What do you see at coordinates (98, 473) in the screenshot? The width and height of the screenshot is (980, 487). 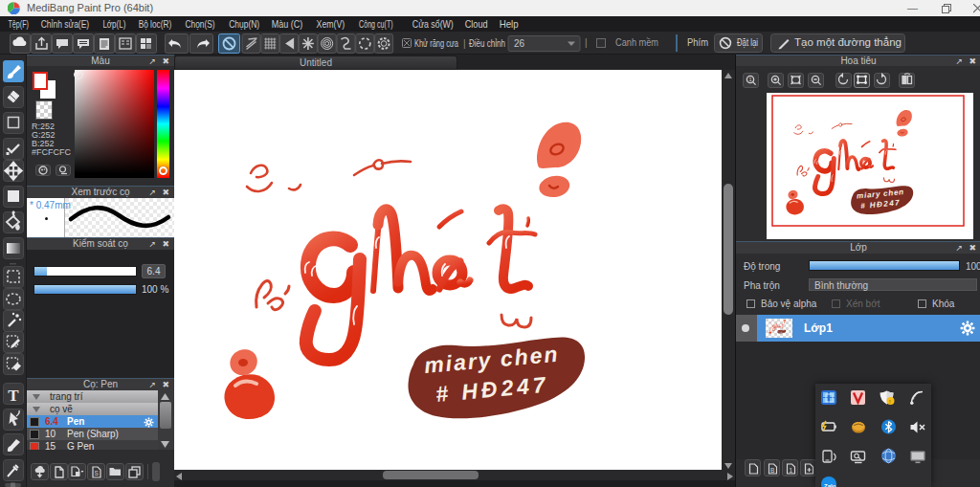 I see `svg-text: S` at bounding box center [98, 473].